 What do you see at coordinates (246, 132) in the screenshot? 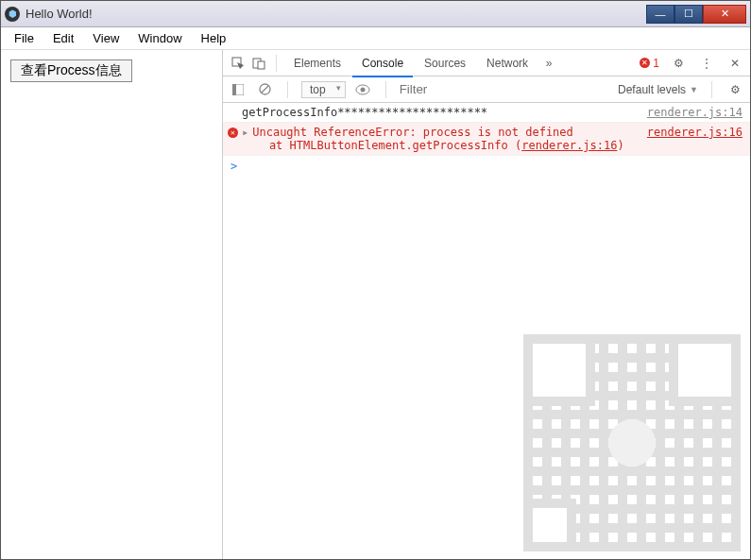
I see `expand-arrow-icon: ▸` at bounding box center [246, 132].